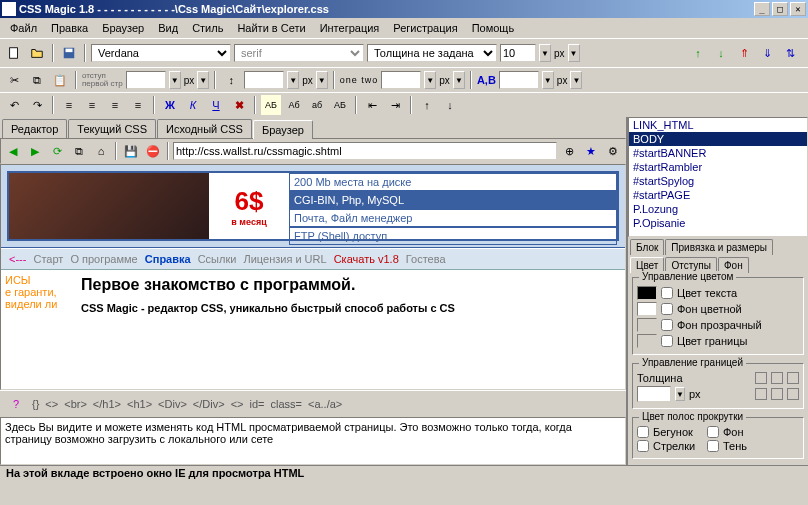 This screenshot has width=808, height=505. I want to click on list-item: #startPAGE, so click(718, 195).